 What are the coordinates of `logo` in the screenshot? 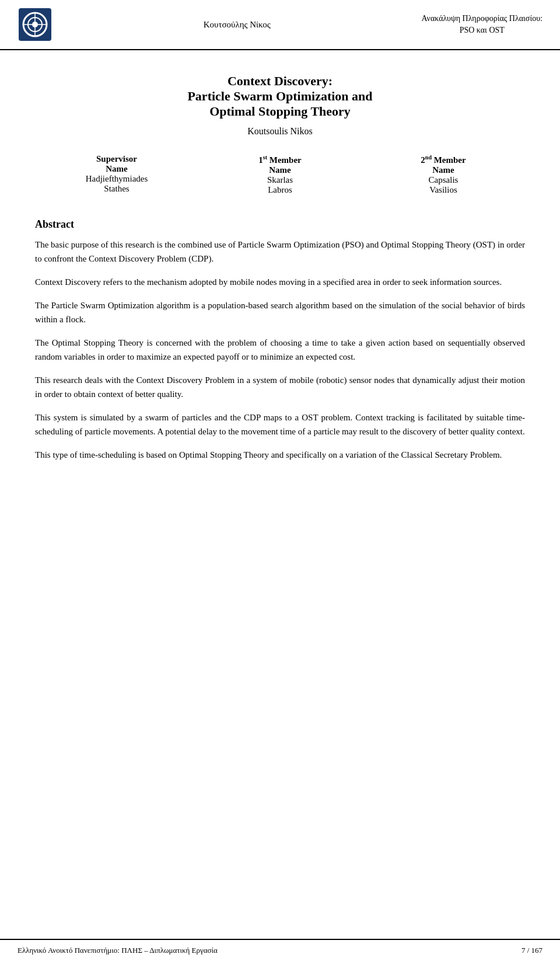 It's located at (35, 25).